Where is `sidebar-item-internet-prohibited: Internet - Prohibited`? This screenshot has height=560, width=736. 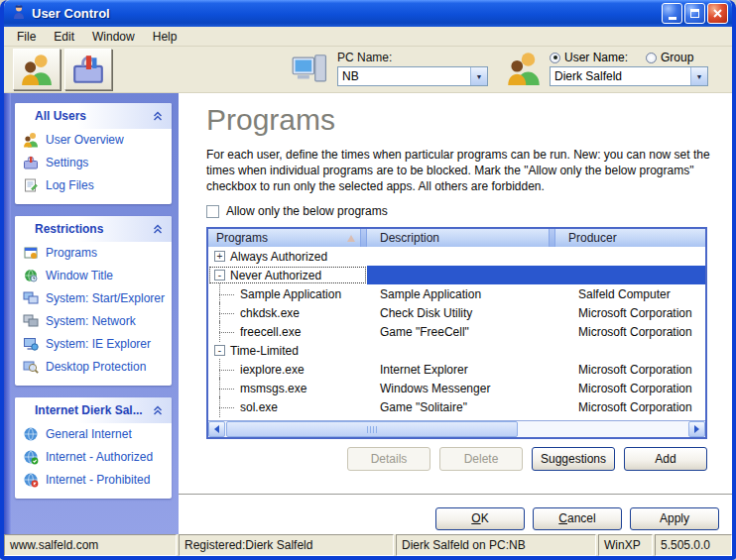
sidebar-item-internet-prohibited: Internet - Prohibited is located at coordinates (93, 480).